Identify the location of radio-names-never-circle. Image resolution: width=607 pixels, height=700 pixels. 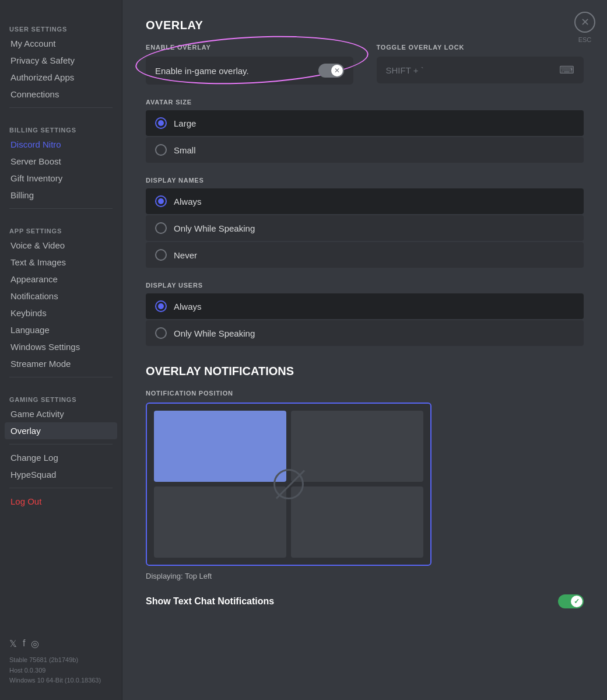
(161, 255).